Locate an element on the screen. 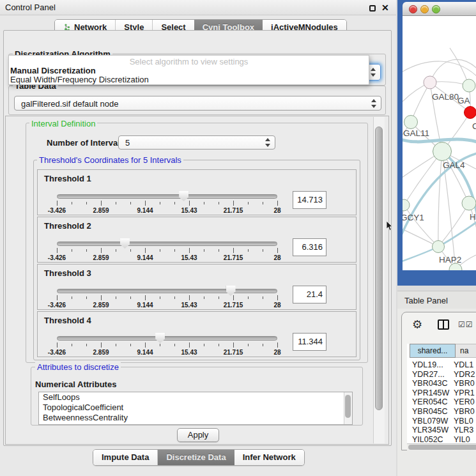 This screenshot has height=476, width=476. panel-title: Control Panel is located at coordinates (31, 8).